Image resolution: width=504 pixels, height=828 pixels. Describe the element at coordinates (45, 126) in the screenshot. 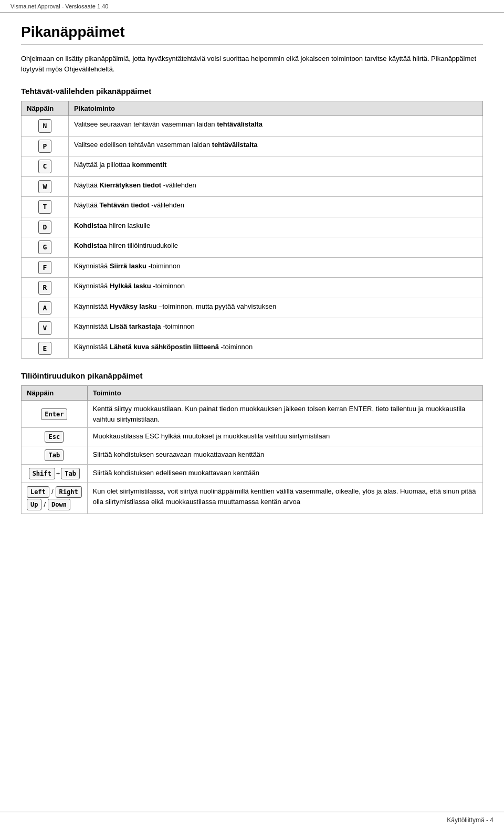

I see `key-cell: N` at that location.